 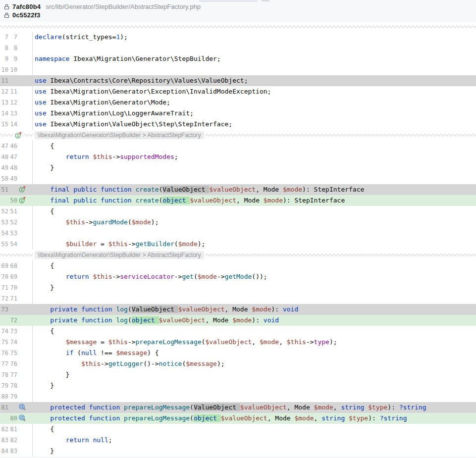 What do you see at coordinates (238, 113) in the screenshot?
I see `diff-row: 1413use Ibexa\Migration\Log\LoggerAwareT…` at bounding box center [238, 113].